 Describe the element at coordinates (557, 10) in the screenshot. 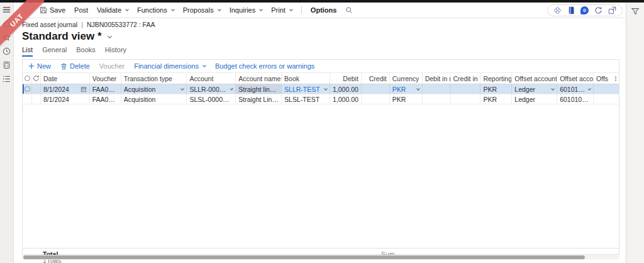

I see `app-diamond-icon` at that location.